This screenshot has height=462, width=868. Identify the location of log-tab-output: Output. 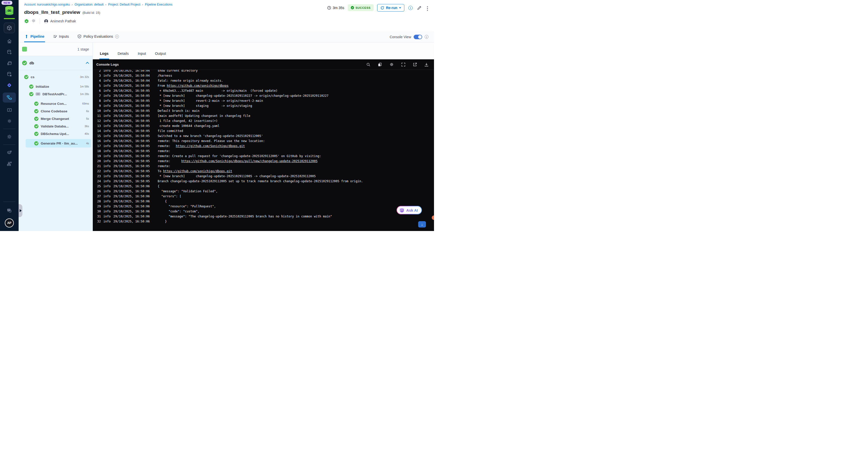
(160, 54).